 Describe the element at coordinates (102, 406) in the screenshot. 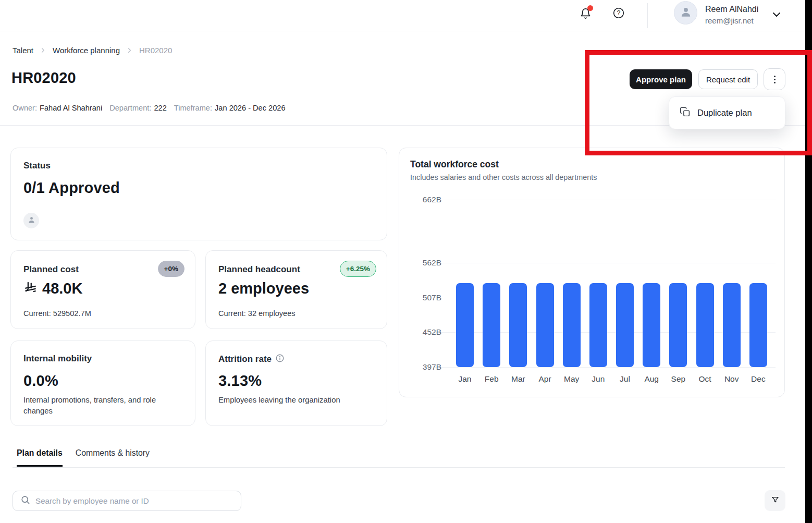

I see `internal-mobility-description: Internal promotions, transfers, and role…` at that location.